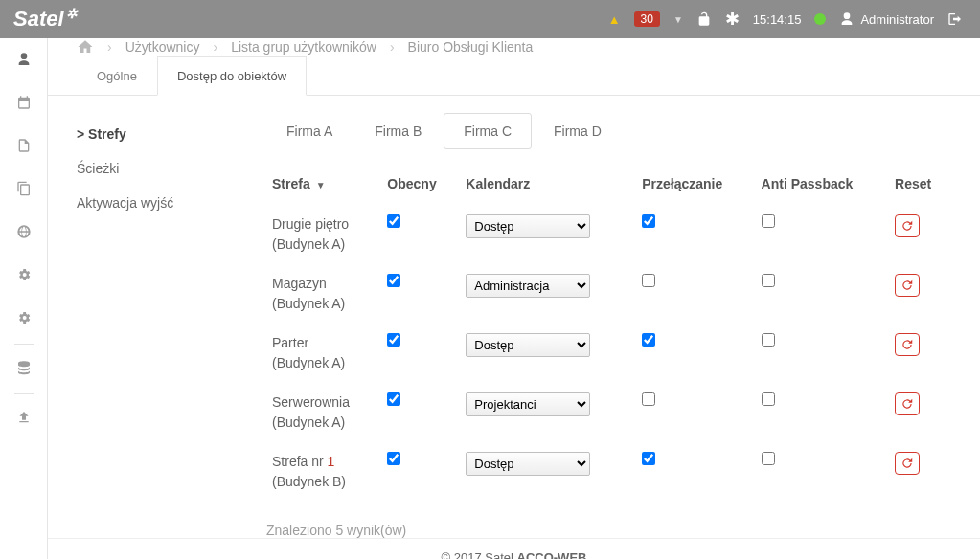  What do you see at coordinates (163, 317) in the screenshot?
I see `content-sidemenu: > Strefy Ścieżki Aktywacja wyjść` at bounding box center [163, 317].